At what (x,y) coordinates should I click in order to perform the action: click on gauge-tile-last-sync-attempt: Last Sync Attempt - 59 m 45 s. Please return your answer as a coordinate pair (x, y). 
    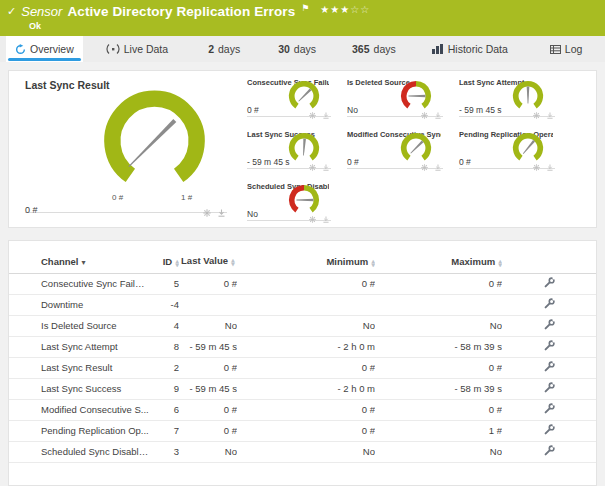
    Looking at the image, I should click on (507, 99).